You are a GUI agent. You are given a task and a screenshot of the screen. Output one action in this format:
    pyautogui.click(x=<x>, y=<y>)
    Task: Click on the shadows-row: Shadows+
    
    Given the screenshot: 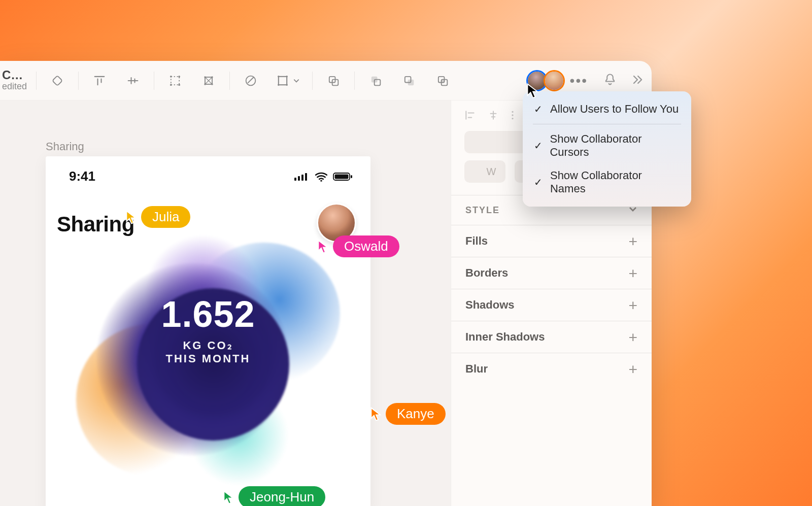 What is the action you would take?
    pyautogui.click(x=551, y=305)
    